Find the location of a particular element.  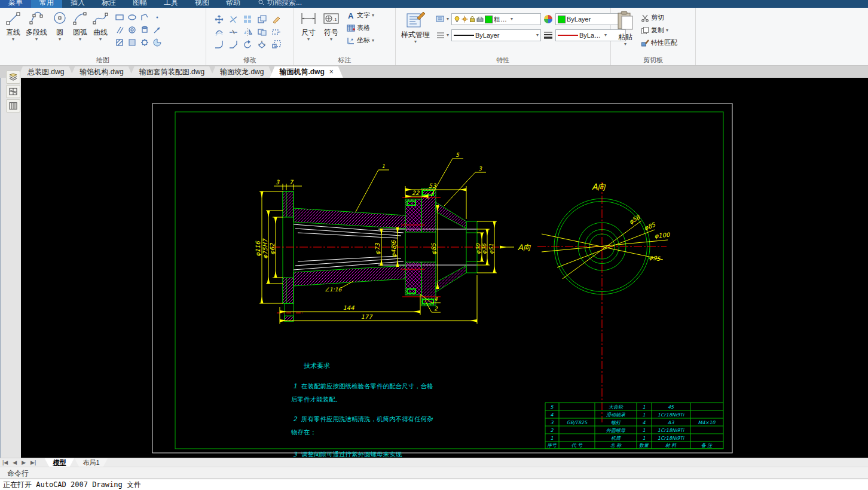

draw-extra-tools is located at coordinates (138, 30).